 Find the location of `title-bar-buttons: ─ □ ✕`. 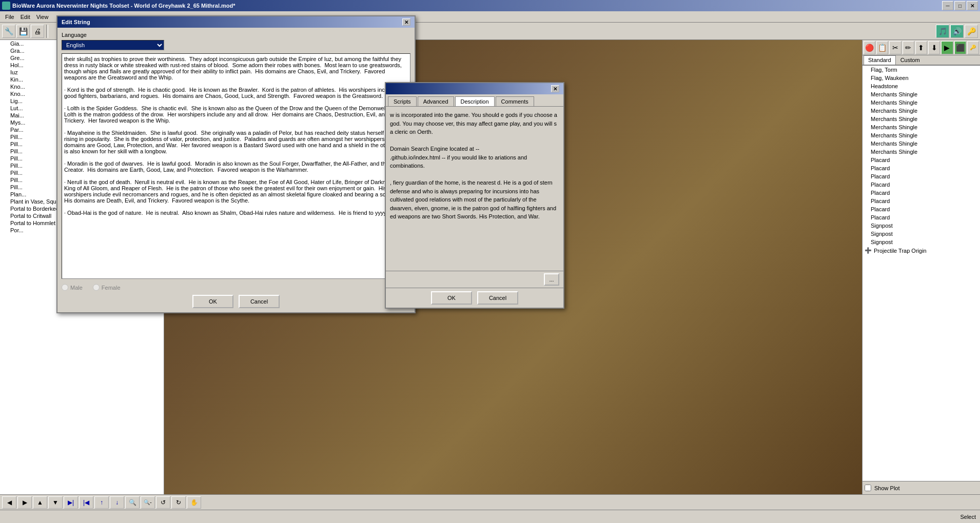

title-bar-buttons: ─ □ ✕ is located at coordinates (960, 6).